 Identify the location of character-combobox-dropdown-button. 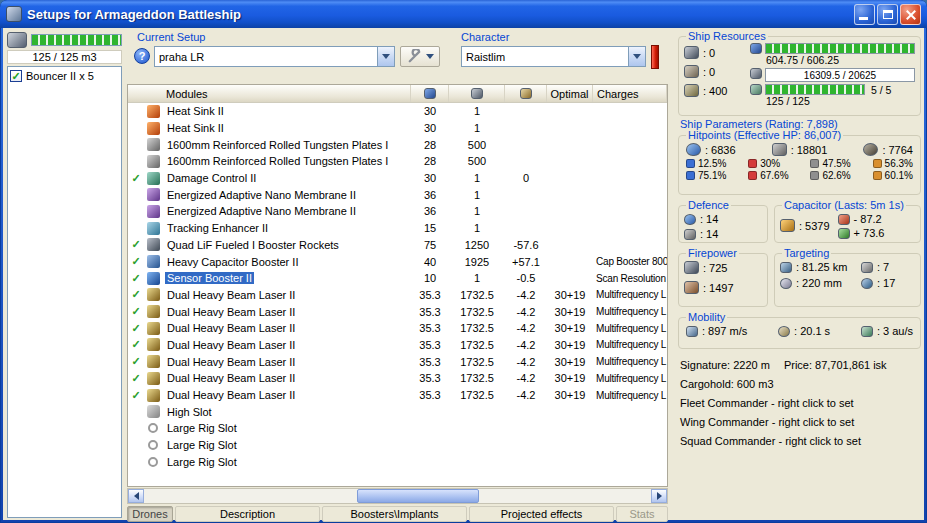
(636, 56).